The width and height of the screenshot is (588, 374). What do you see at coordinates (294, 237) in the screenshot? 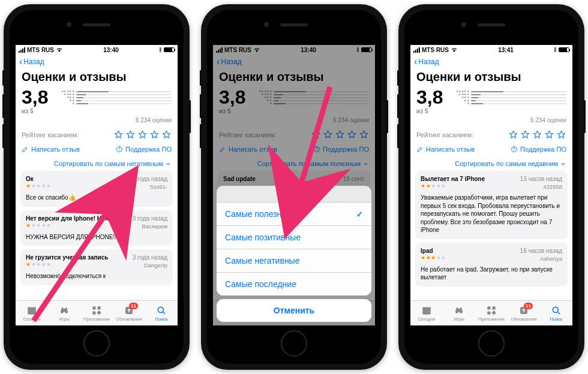
I see `sort-option-positive: Самые позитивные` at bounding box center [294, 237].